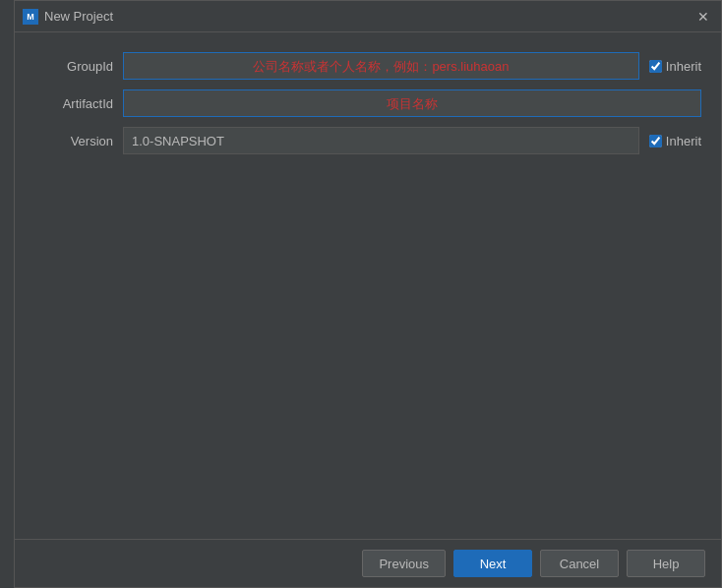 Image resolution: width=722 pixels, height=588 pixels. Describe the element at coordinates (68, 17) in the screenshot. I see `title-bar-left: M New Project` at that location.